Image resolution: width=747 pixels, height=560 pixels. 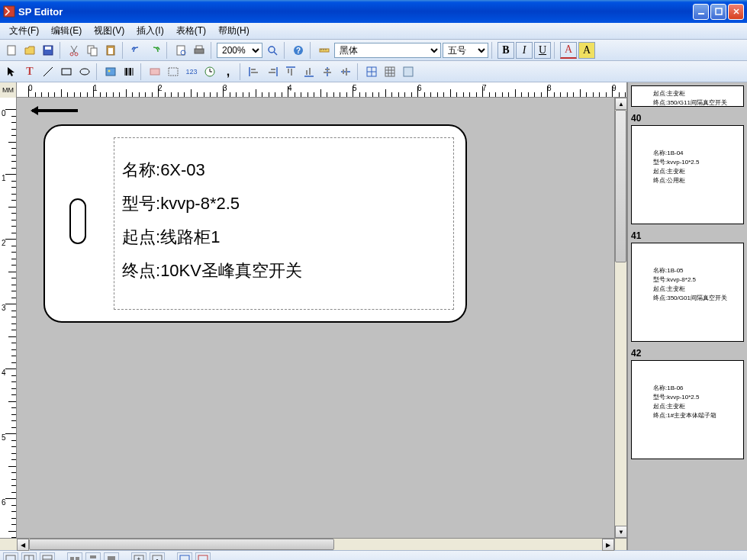 I want to click on align-bottom-button, so click(x=309, y=72).